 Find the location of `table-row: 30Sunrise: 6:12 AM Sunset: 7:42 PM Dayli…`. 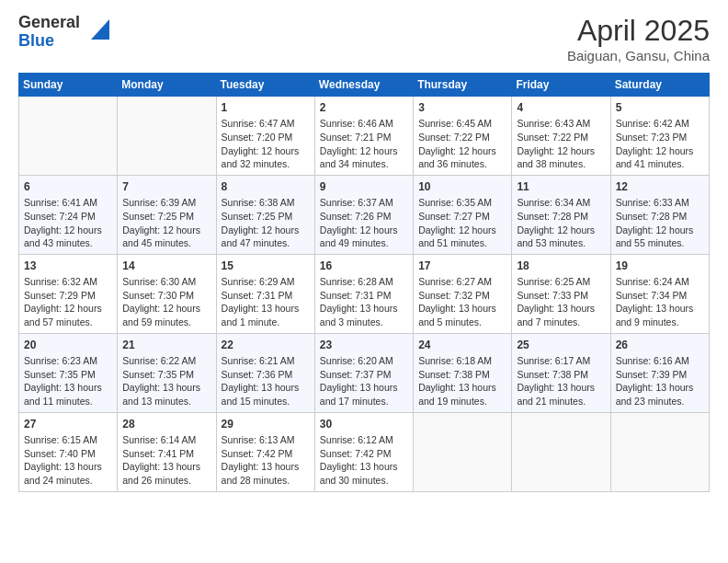

table-row: 30Sunrise: 6:12 AM Sunset: 7:42 PM Dayli… is located at coordinates (364, 452).